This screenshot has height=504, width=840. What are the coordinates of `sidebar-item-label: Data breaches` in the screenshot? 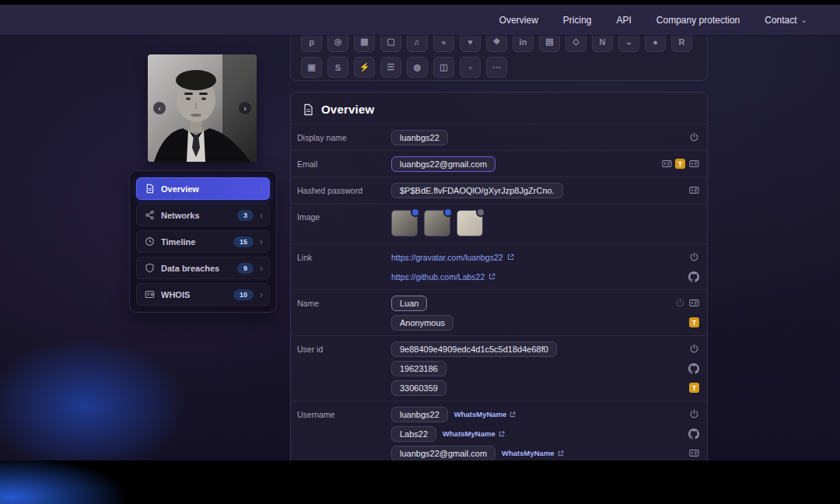 It's located at (196, 268).